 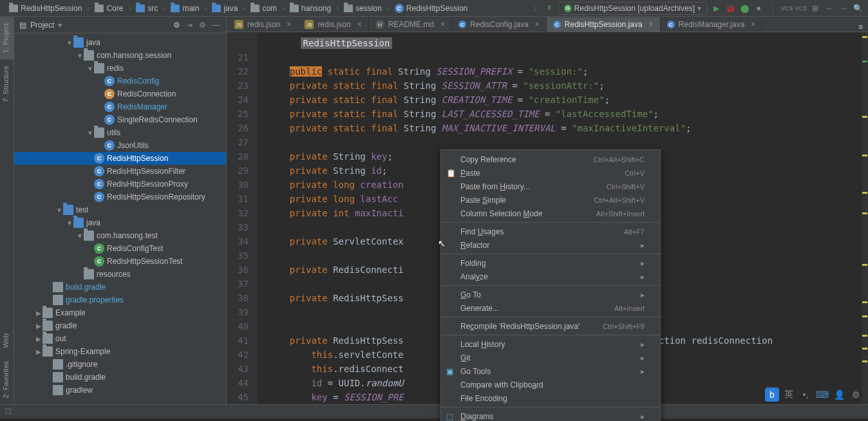 I want to click on menu-item: Git▸, so click(x=551, y=358).